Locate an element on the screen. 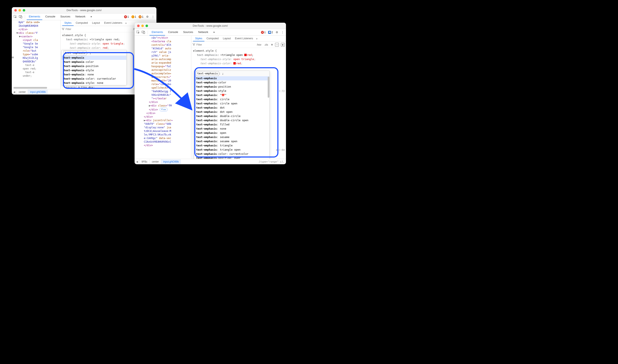 The width and height of the screenshot is (618, 364). autocomplete-item: text-emphasis: dot open is located at coordinates (232, 112).